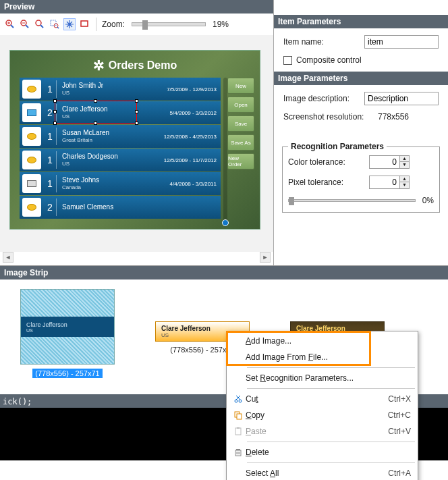 The height and width of the screenshot is (480, 448). What do you see at coordinates (8, 257) in the screenshot?
I see `scroll-left-icon: ◄` at bounding box center [8, 257].